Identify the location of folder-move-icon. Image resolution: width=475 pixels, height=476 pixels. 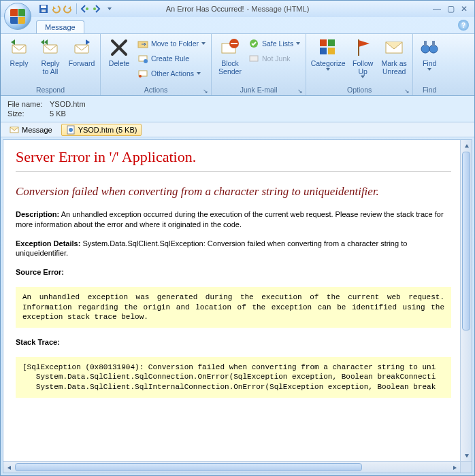
(143, 44).